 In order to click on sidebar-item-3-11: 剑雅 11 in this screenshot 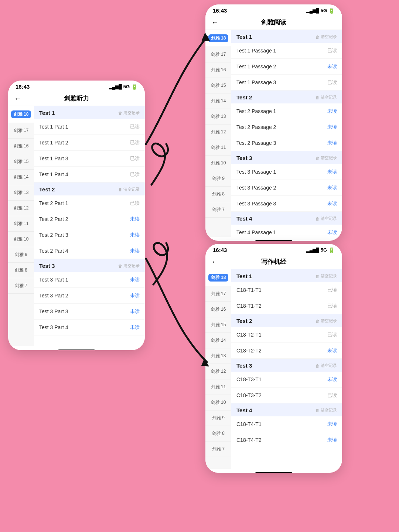, I will do `click(218, 387)`.